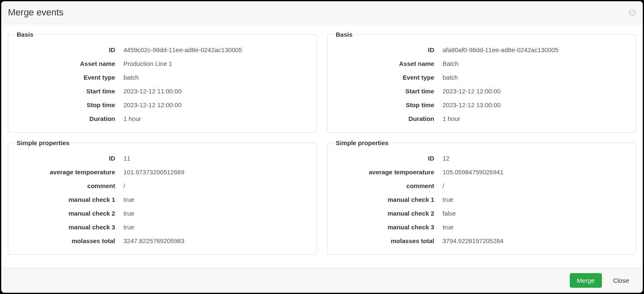  Describe the element at coordinates (536, 105) in the screenshot. I see `value-stop-time: 2023-12-12 13:00:00` at that location.